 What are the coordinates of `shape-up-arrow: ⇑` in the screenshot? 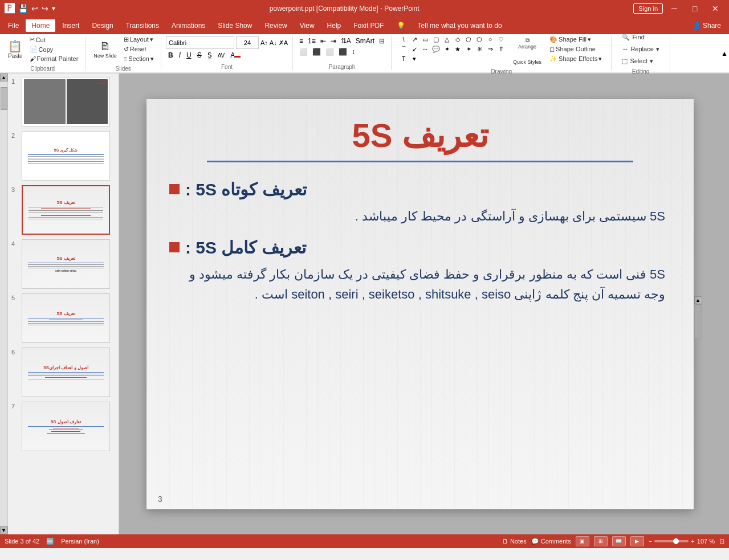 It's located at (501, 49).